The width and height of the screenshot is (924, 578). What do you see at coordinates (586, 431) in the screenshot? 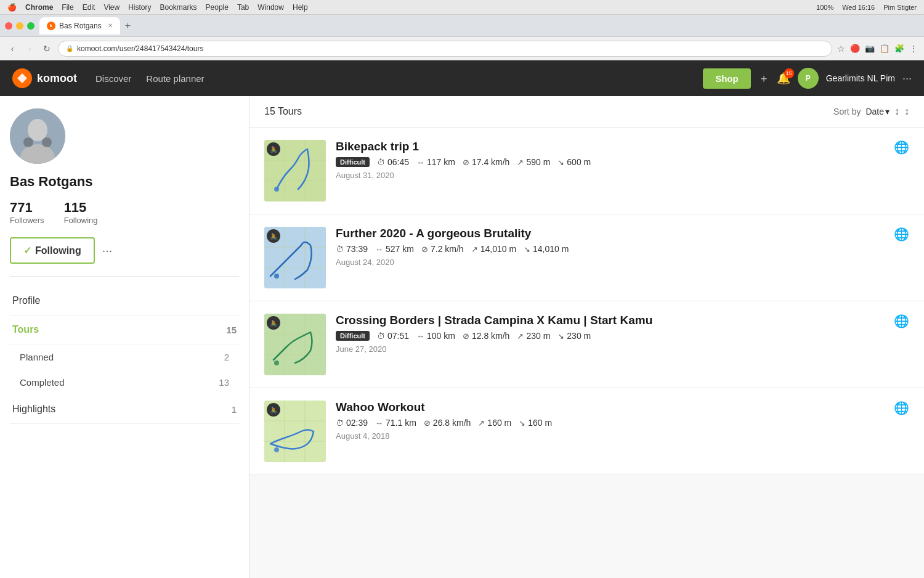
I see `tour-card: 🚴 Wahoo Workout ⏱` at bounding box center [586, 431].